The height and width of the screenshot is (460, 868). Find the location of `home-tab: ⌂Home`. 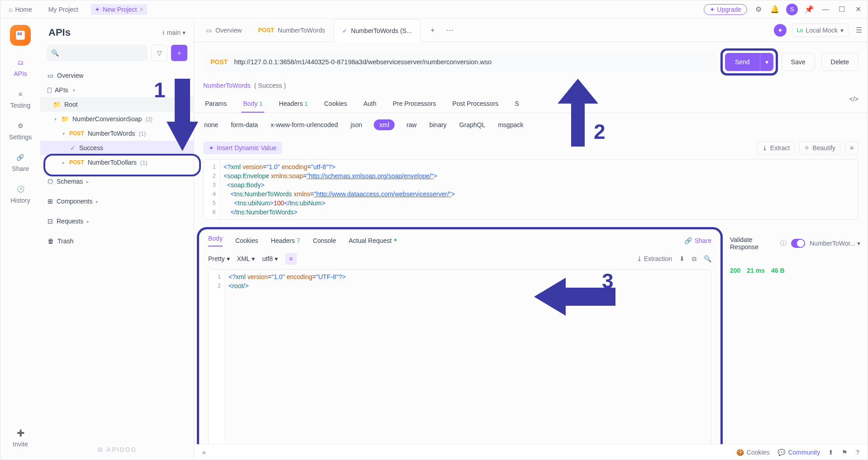

home-tab: ⌂Home is located at coordinates (20, 9).